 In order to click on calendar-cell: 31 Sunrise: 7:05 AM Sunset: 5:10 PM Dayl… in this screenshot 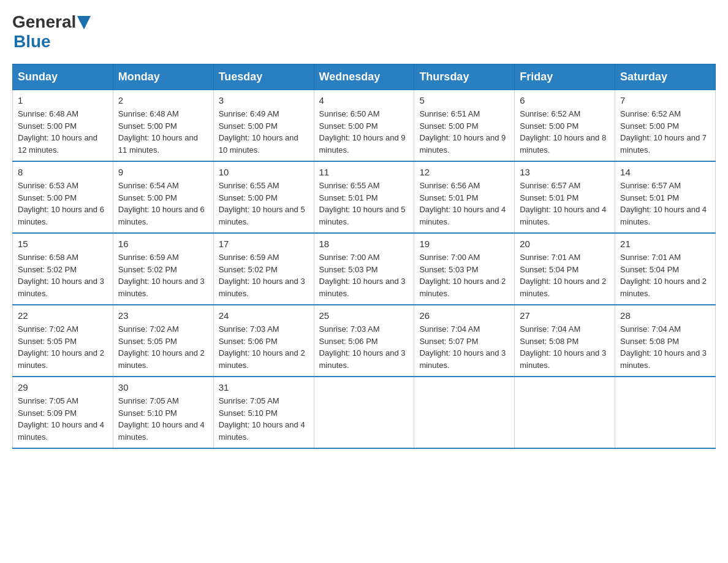, I will do `click(264, 412)`.